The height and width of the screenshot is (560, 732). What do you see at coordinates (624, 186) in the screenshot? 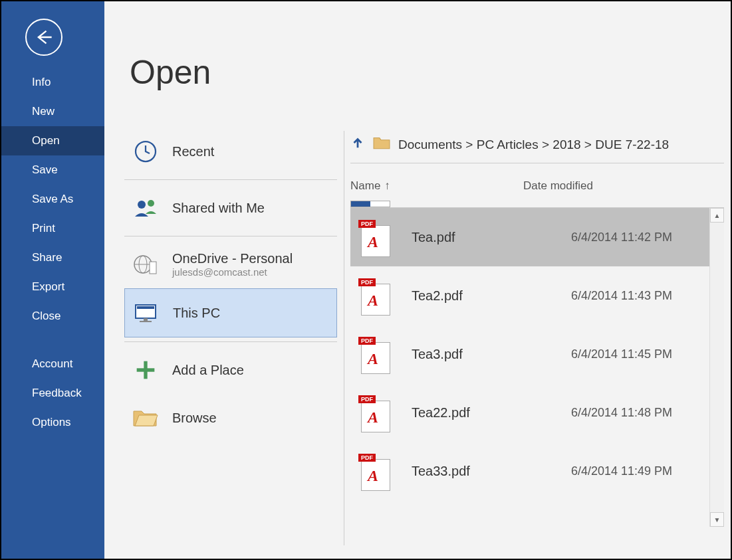
I see `column-date: Date modified` at bounding box center [624, 186].